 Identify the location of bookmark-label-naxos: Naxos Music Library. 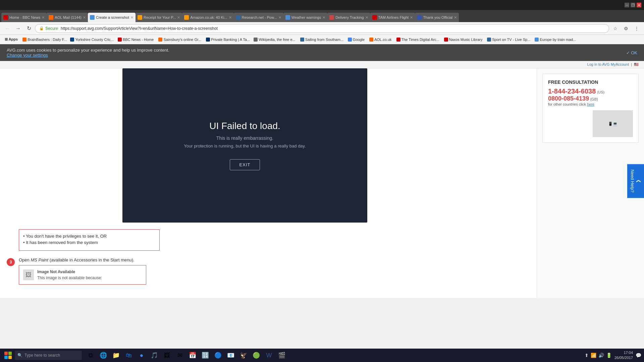
(466, 40).